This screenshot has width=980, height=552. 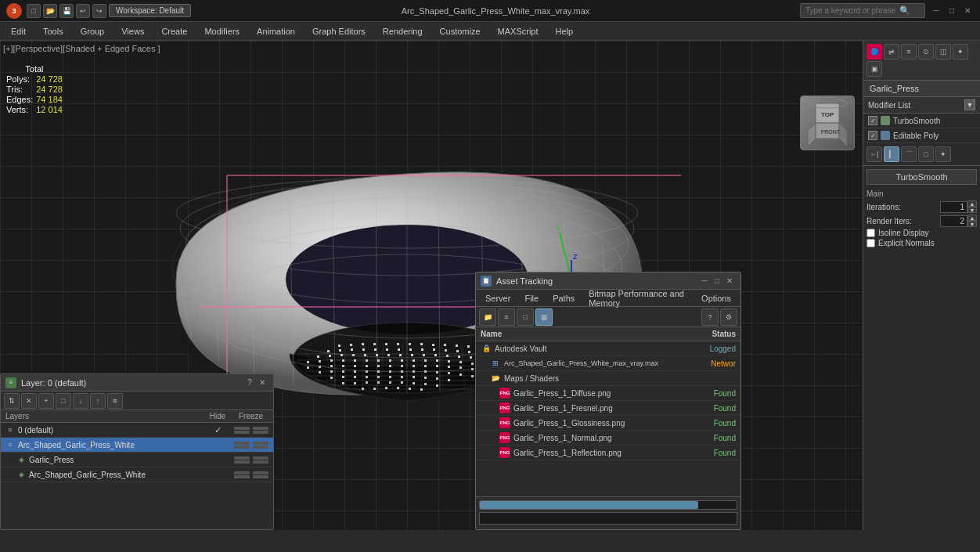 What do you see at coordinates (870, 233) in the screenshot?
I see `isoline-checkbox` at bounding box center [870, 233].